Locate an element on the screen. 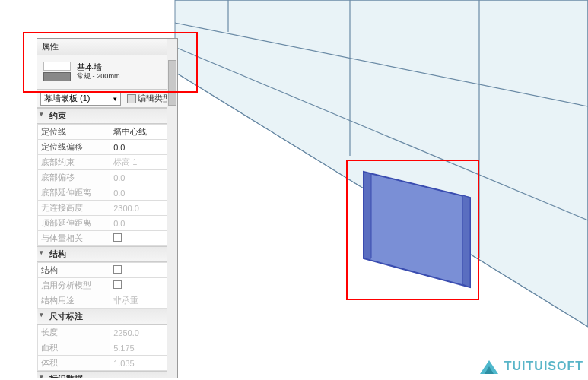 The width and height of the screenshot is (588, 380). property-key: 底部约束 is located at coordinates (75, 163).